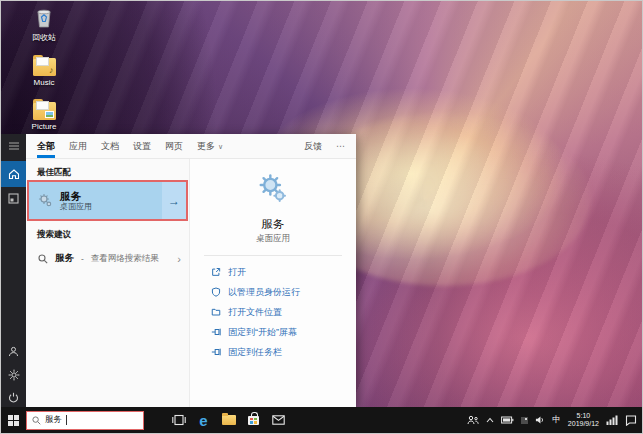 Image resolution: width=643 pixels, height=434 pixels. I want to click on ime-indicator: 中, so click(556, 420).